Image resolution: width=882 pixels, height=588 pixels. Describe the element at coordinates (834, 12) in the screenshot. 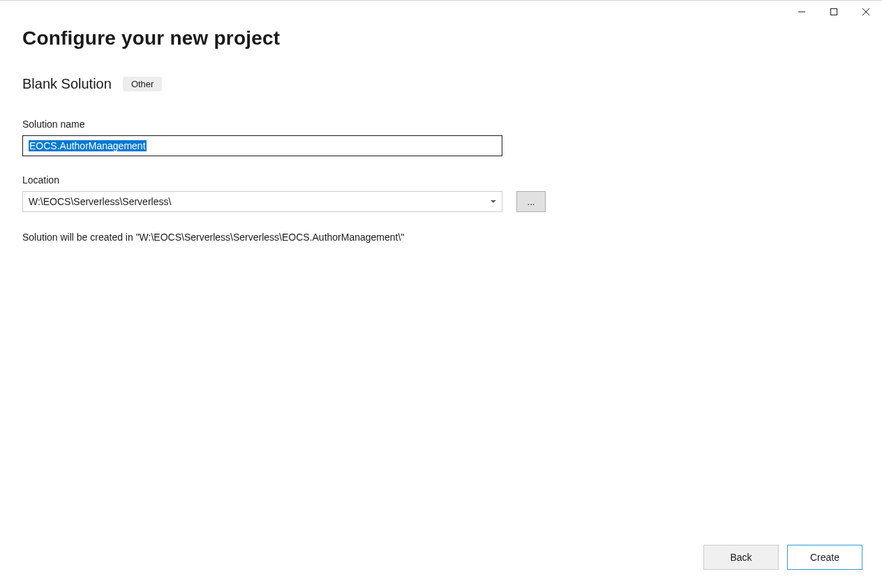

I see `maximize-button` at that location.